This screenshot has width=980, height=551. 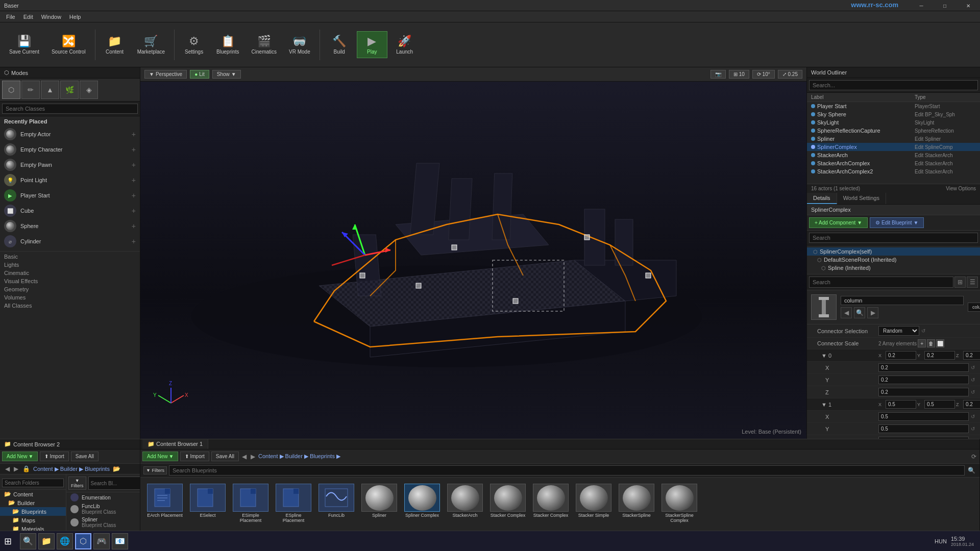 What do you see at coordinates (822, 198) in the screenshot?
I see `tab-details: Details` at bounding box center [822, 198].